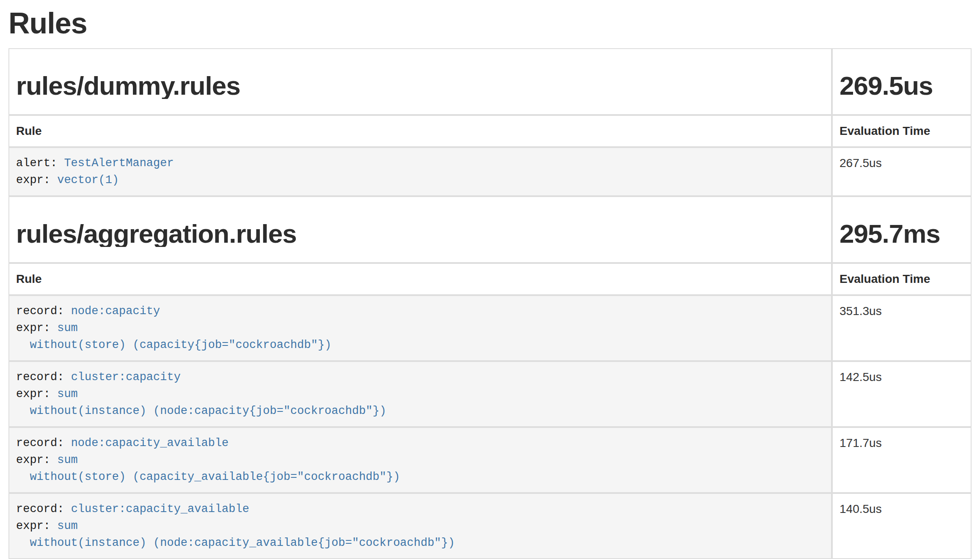  I want to click on code-line: record: node:capacity, so click(420, 311).